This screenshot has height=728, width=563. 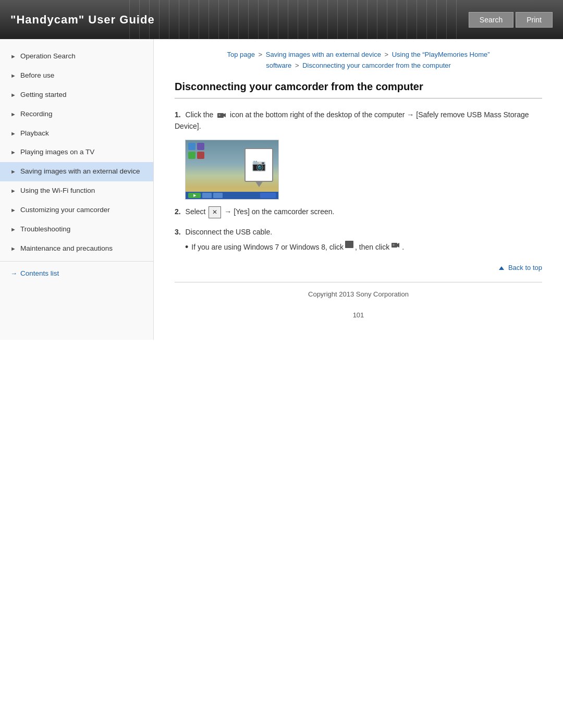 I want to click on step-3-bullet: • If you are using Windows 7 or Windows …, so click(x=364, y=247).